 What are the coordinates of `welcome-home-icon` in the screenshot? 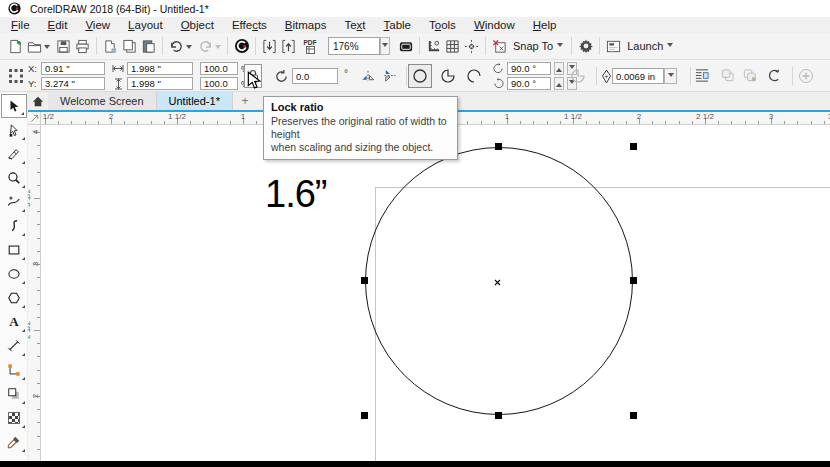 It's located at (38, 101).